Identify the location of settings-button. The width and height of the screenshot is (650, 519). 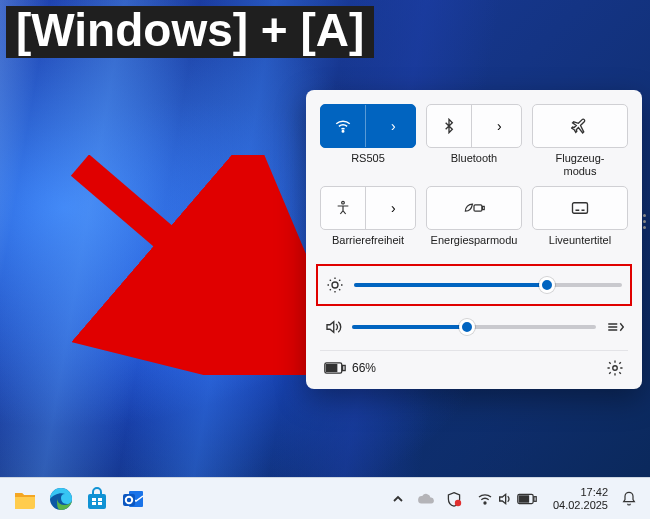
(615, 368).